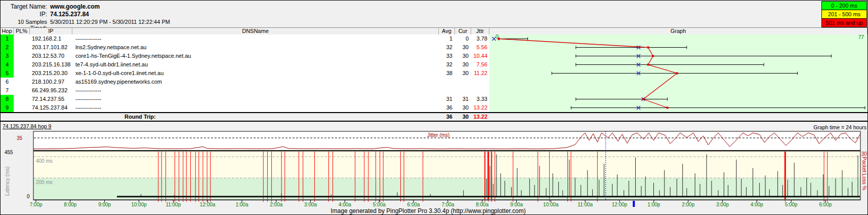 This screenshot has width=868, height=215. I want to click on time-tick-label: 2:00p, so click(688, 205).